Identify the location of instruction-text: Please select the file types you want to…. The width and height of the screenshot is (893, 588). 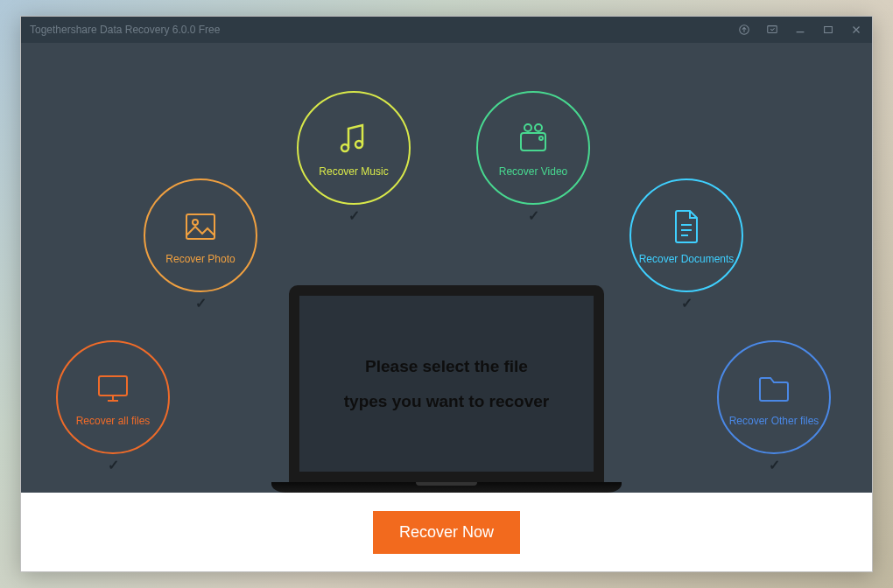
(446, 384).